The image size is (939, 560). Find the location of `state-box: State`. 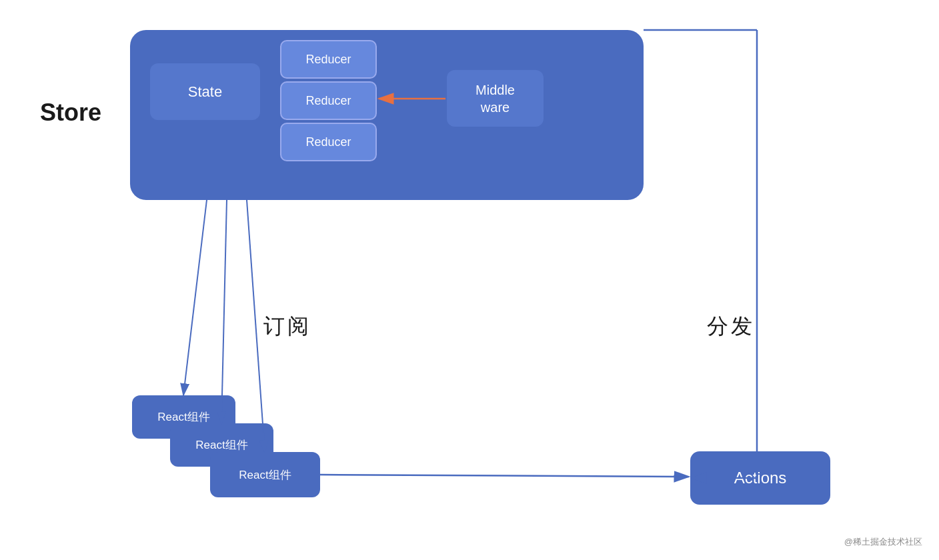

state-box: State is located at coordinates (205, 92).